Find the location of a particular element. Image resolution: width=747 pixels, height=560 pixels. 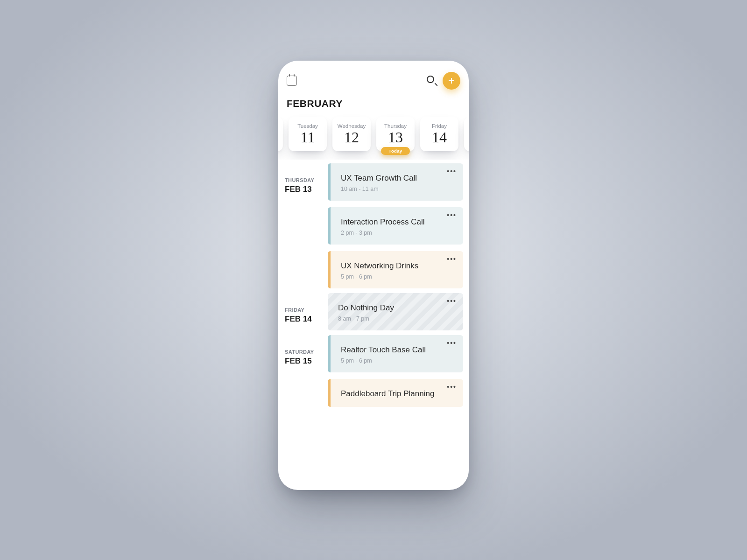

events-column: •••UX Team Growth Call10 am - 11 am•••In… is located at coordinates (395, 226).